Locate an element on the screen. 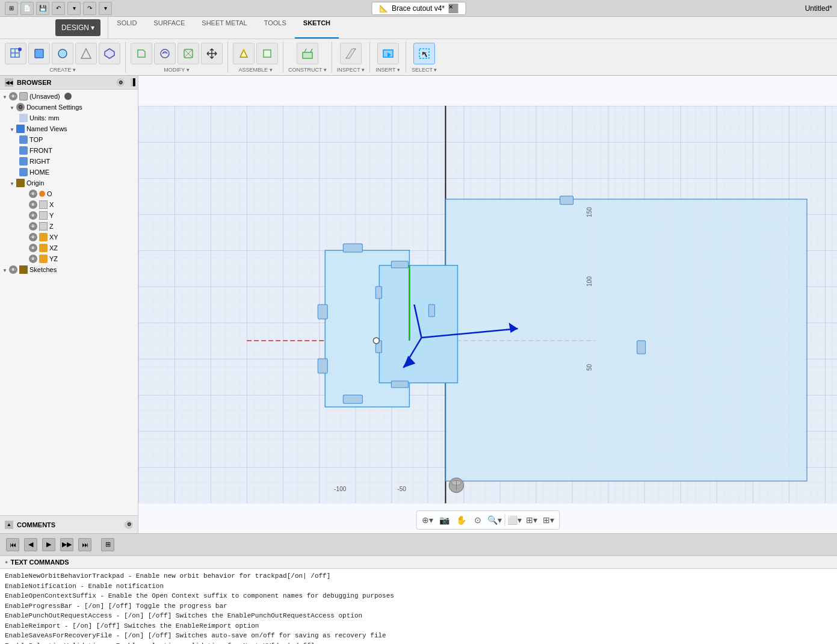 The height and width of the screenshot is (644, 837). tab-close-button: ✕ is located at coordinates (453, 8).